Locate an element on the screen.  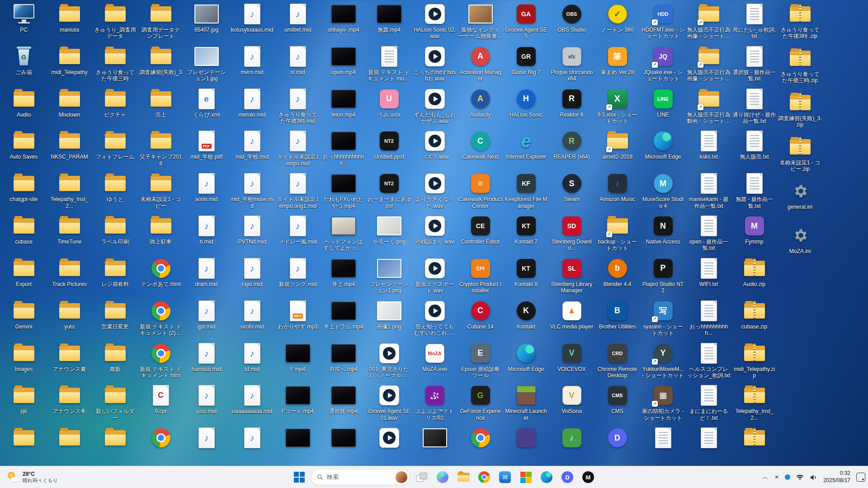
desktop-icon: 選択肢.mp4 is located at coordinates (344, 403).